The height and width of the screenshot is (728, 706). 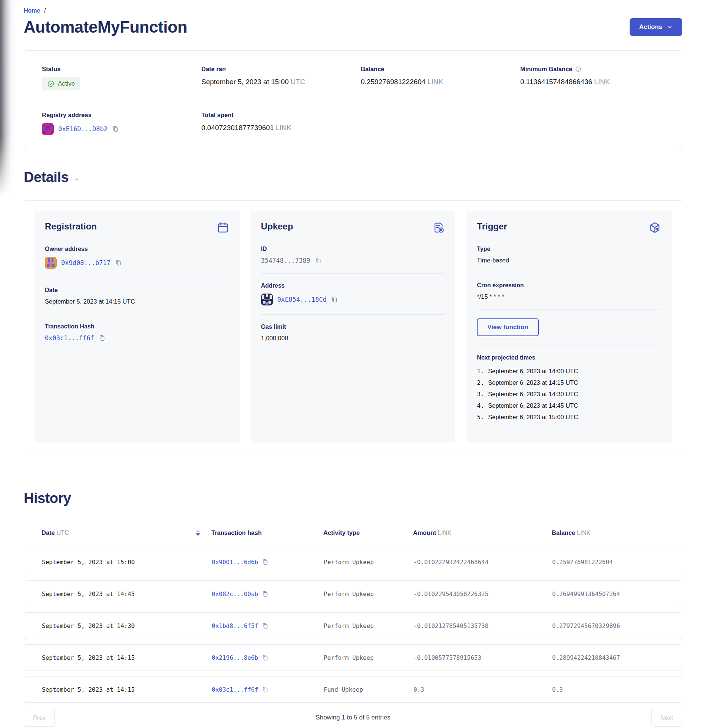 I want to click on list-item-number: 3., so click(x=480, y=394).